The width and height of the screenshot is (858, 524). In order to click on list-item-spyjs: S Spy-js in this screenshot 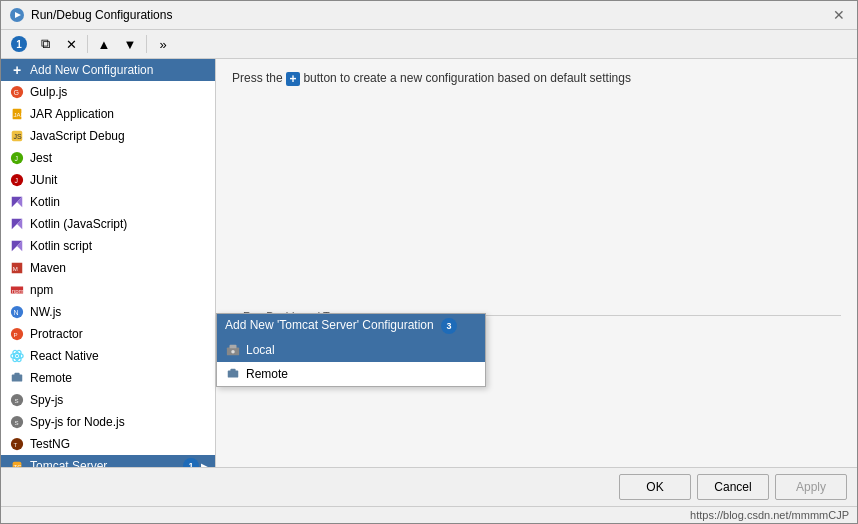, I will do `click(108, 400)`.